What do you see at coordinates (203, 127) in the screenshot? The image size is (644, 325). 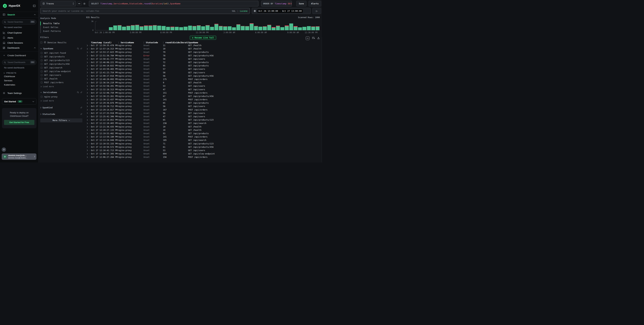 I see `table-row: Oct 27 12:21:36.435 PMnginx-proxyUnset10…` at bounding box center [203, 127].